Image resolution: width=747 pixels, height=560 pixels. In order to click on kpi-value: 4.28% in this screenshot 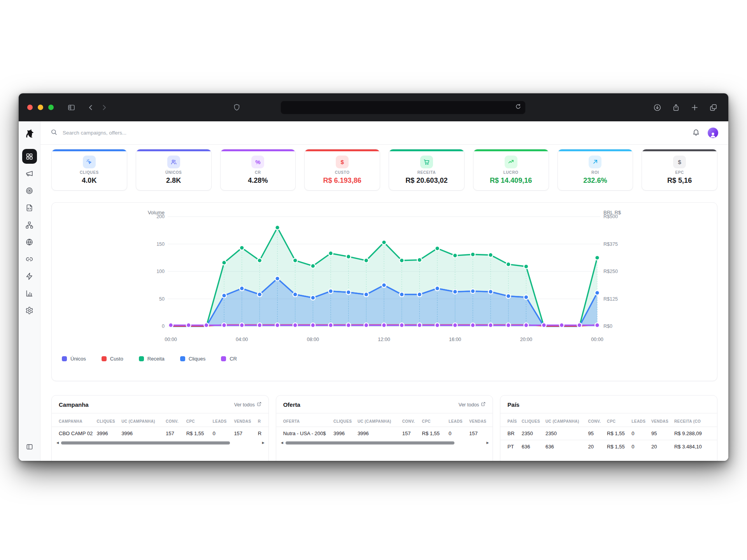, I will do `click(258, 180)`.